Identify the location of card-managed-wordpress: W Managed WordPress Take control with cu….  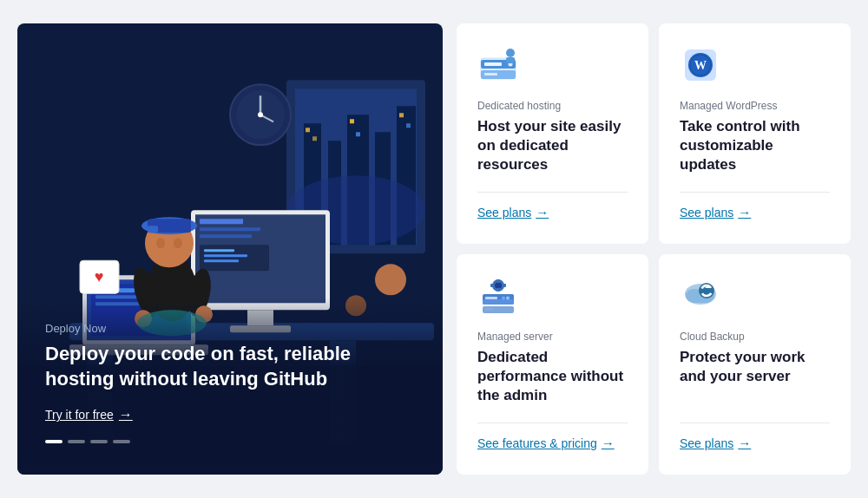
(755, 134).